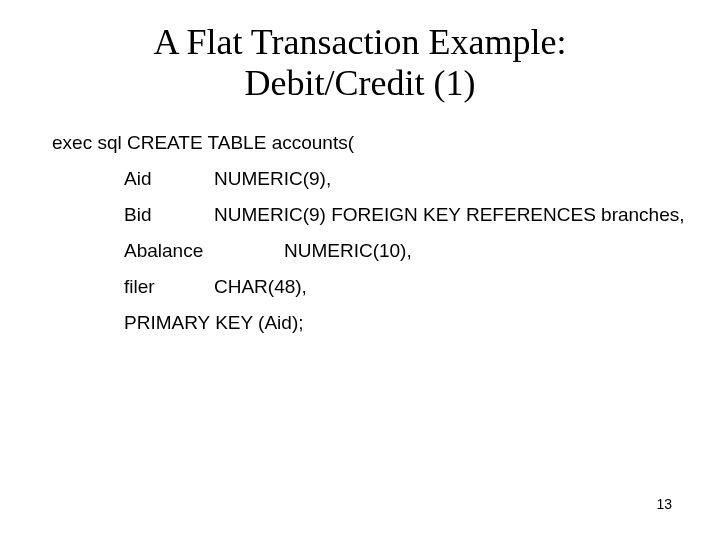 The image size is (720, 540). Describe the element at coordinates (169, 178) in the screenshot. I see `col-name-aid: Aid` at that location.